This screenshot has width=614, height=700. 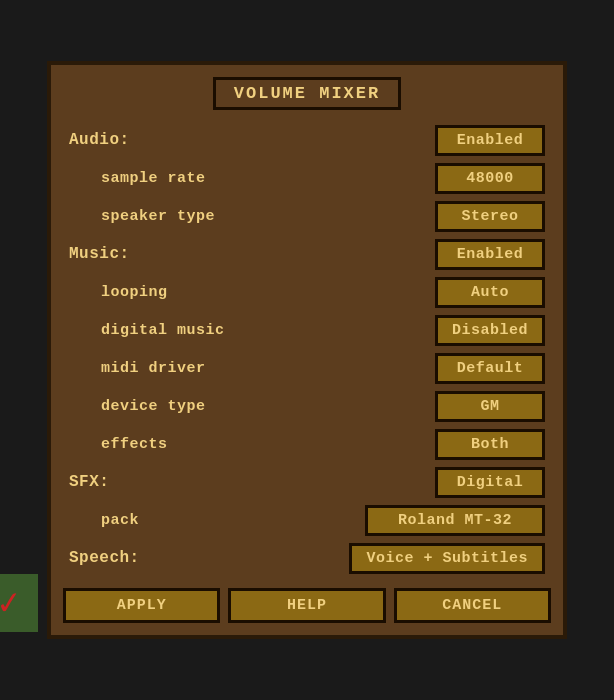 I want to click on help-button: HELP, so click(x=306, y=606).